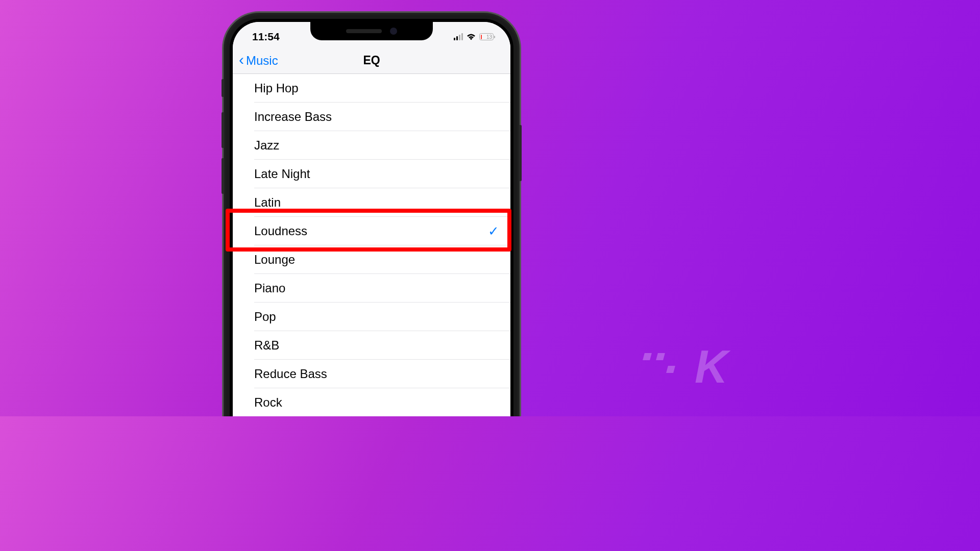 Image resolution: width=980 pixels, height=551 pixels. What do you see at coordinates (489, 37) in the screenshot?
I see `battery-percent: 13` at bounding box center [489, 37].